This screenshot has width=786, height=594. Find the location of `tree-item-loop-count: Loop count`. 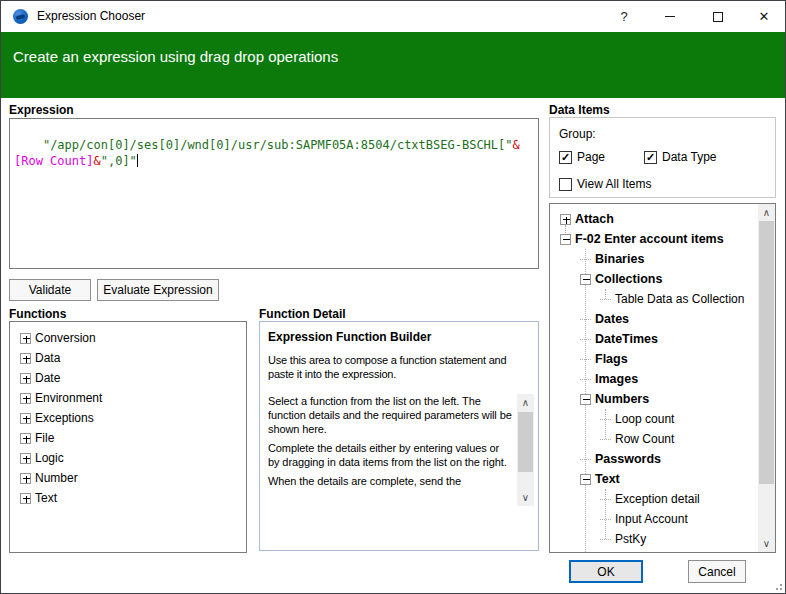

tree-item-loop-count: Loop count is located at coordinates (654, 419).